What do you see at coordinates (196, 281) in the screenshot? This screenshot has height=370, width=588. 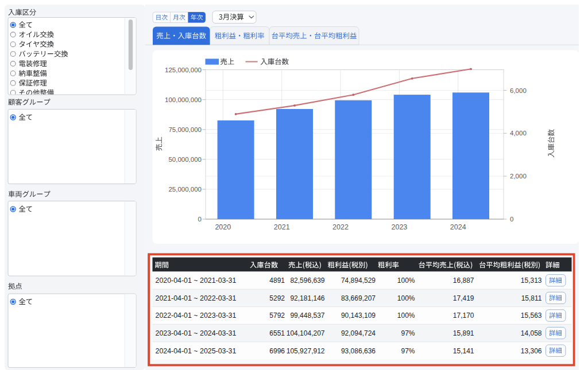 I see `svg-text: 2020-04-01 ~ 2021-03-31` at bounding box center [196, 281].